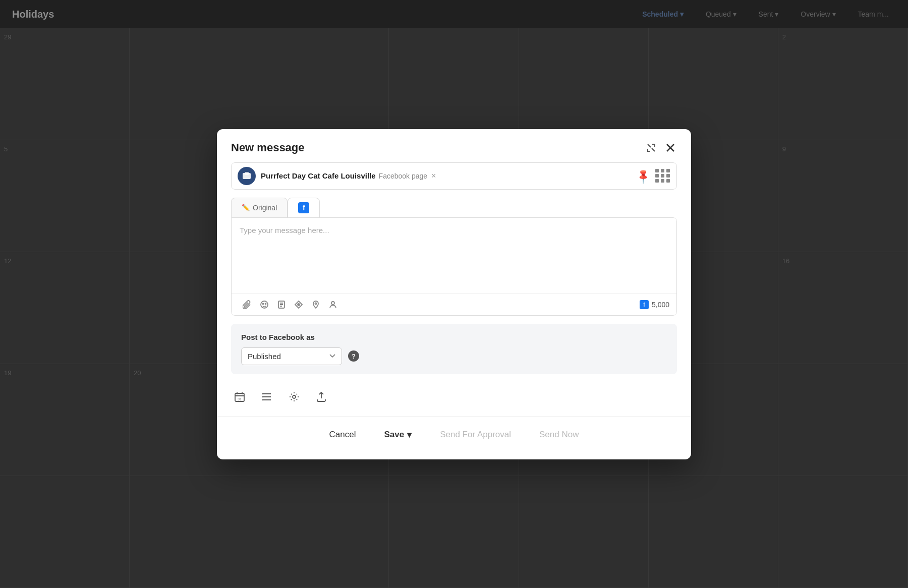  Describe the element at coordinates (247, 305) in the screenshot. I see `attachment-icon` at that location.